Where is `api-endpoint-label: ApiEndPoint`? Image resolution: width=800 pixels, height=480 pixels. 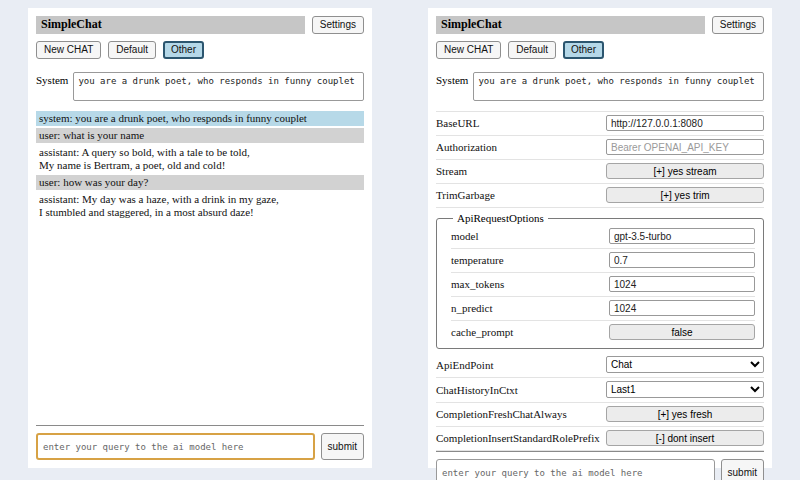 api-endpoint-label: ApiEndPoint is located at coordinates (464, 365).